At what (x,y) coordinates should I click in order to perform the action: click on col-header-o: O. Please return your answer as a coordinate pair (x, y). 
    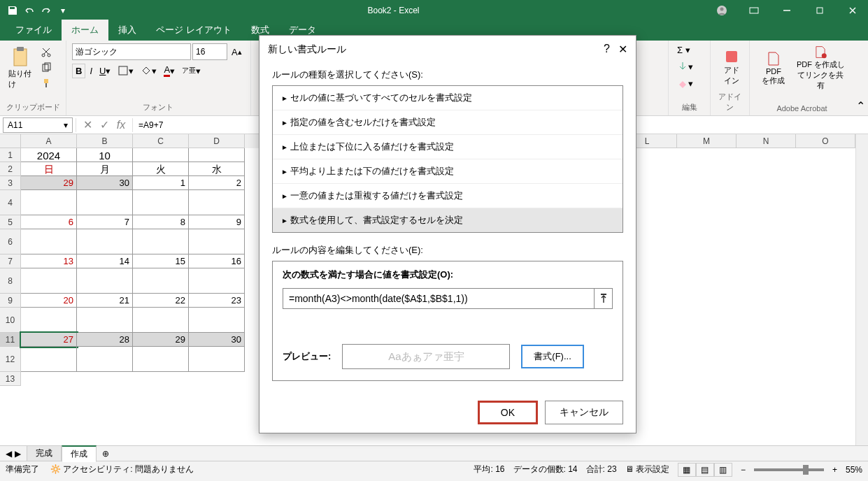
    Looking at the image, I should click on (825, 141).